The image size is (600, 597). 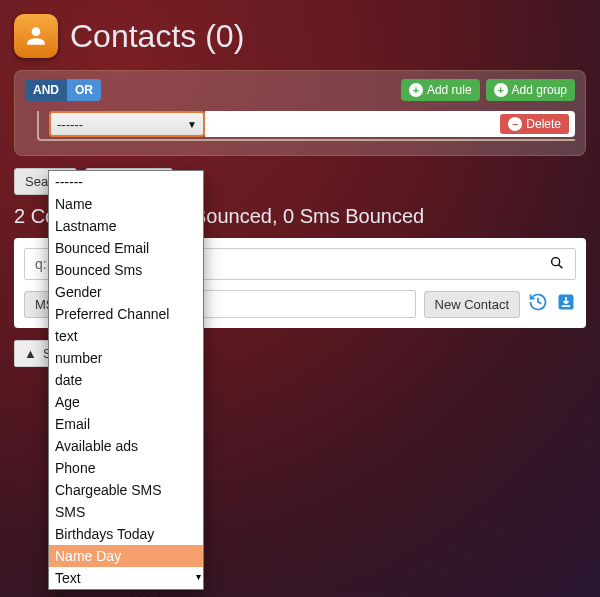 I want to click on dropdown-option: Bounced Sms, so click(x=126, y=270).